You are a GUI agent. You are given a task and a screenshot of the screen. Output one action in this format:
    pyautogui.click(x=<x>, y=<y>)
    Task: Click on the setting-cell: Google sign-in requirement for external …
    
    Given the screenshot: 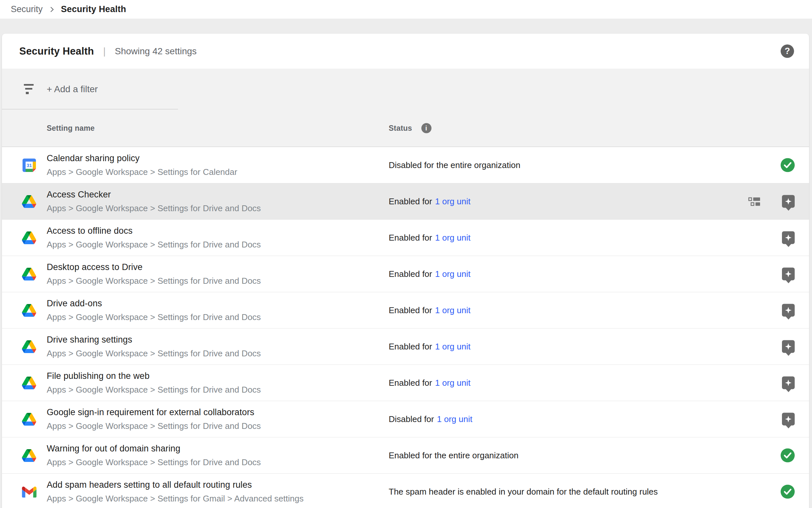 What is the action you would take?
    pyautogui.click(x=154, y=419)
    